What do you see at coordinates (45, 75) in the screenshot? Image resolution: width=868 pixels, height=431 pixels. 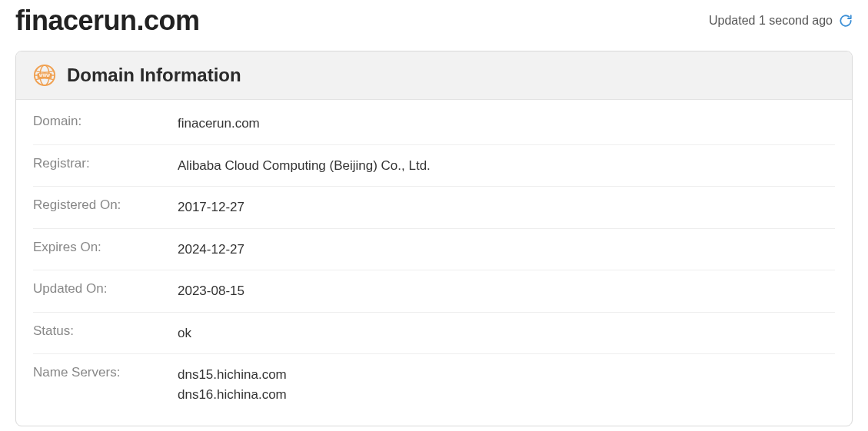 I see `svg-text: WWW` at bounding box center [45, 75].